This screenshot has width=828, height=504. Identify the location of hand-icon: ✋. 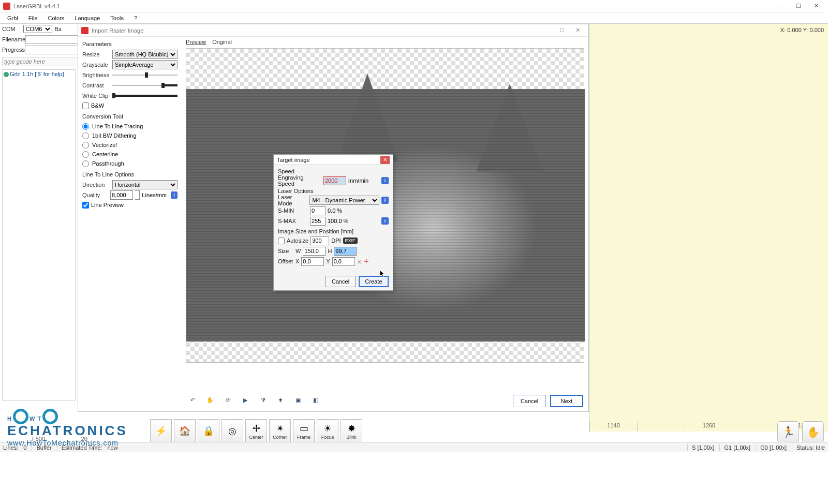
(210, 400).